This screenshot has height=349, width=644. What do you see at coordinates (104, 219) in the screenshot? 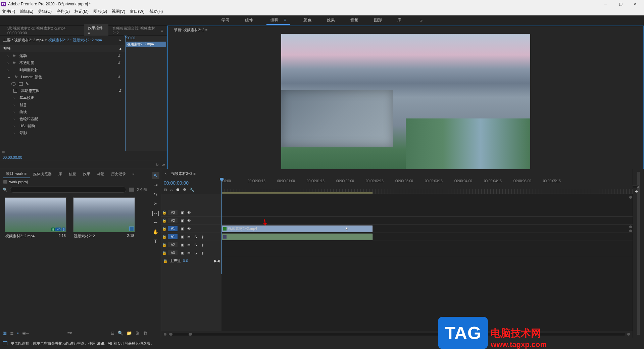
I see `project-item-sequence: 视频素材2~22:18` at bounding box center [104, 219].